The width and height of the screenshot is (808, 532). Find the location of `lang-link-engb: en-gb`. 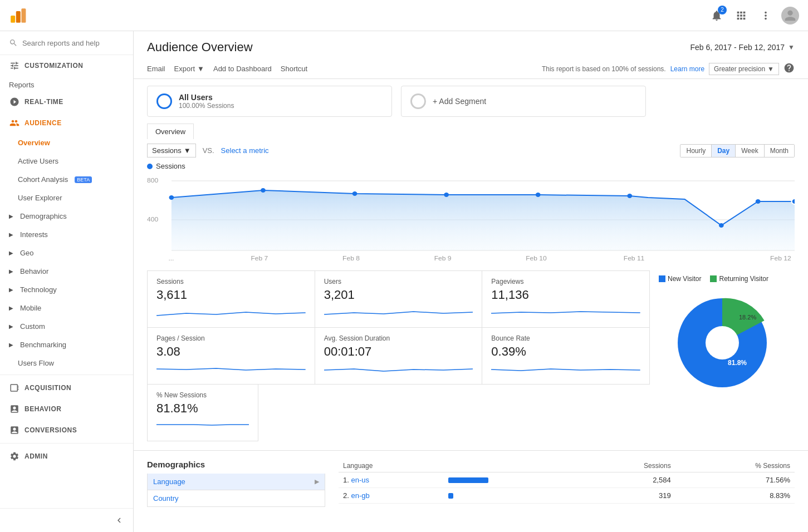

lang-link-engb: en-gb is located at coordinates (360, 495).